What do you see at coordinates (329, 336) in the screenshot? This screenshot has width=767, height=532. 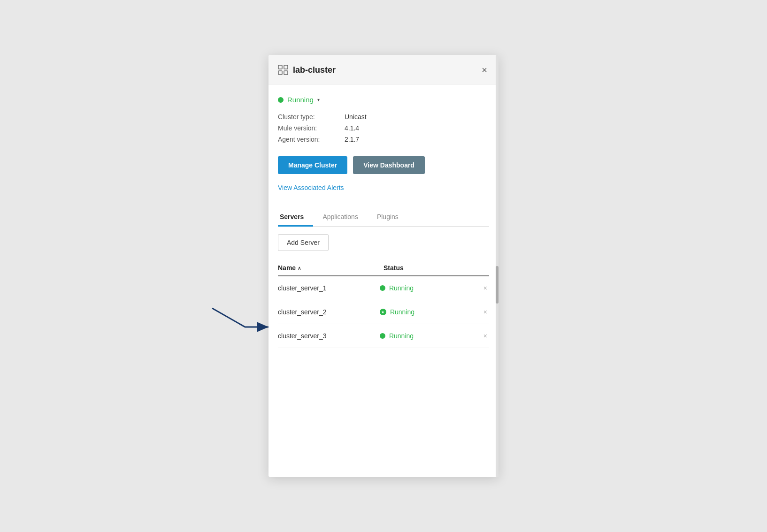 I see `server-name: cluster_server_3` at bounding box center [329, 336].